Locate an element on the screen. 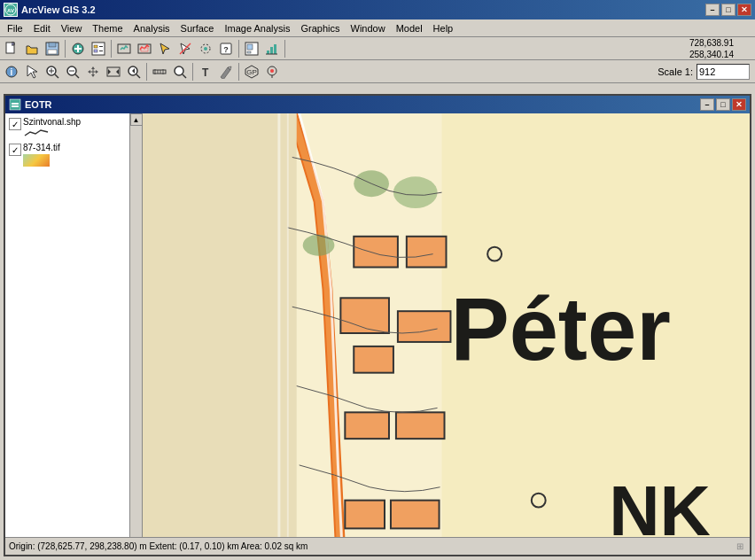  menu-help: Help is located at coordinates (443, 28).